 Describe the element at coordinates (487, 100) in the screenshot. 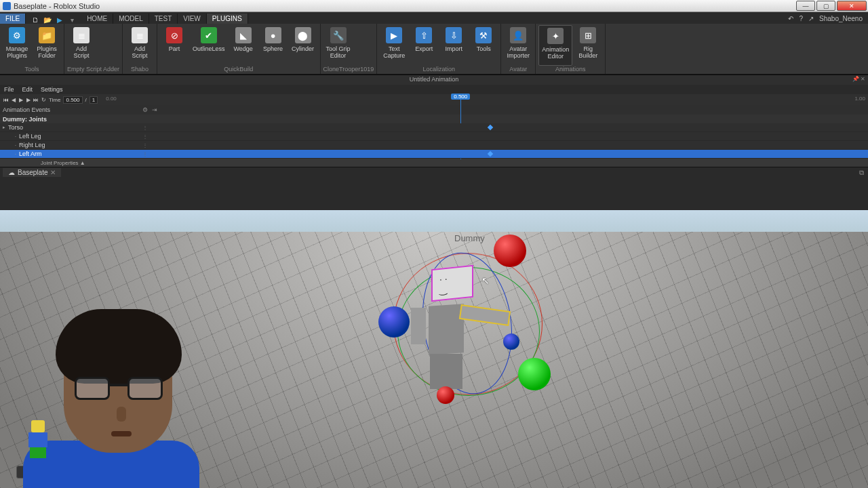

I see `timeline-ruler: 0.00 1.00 0.500` at that location.